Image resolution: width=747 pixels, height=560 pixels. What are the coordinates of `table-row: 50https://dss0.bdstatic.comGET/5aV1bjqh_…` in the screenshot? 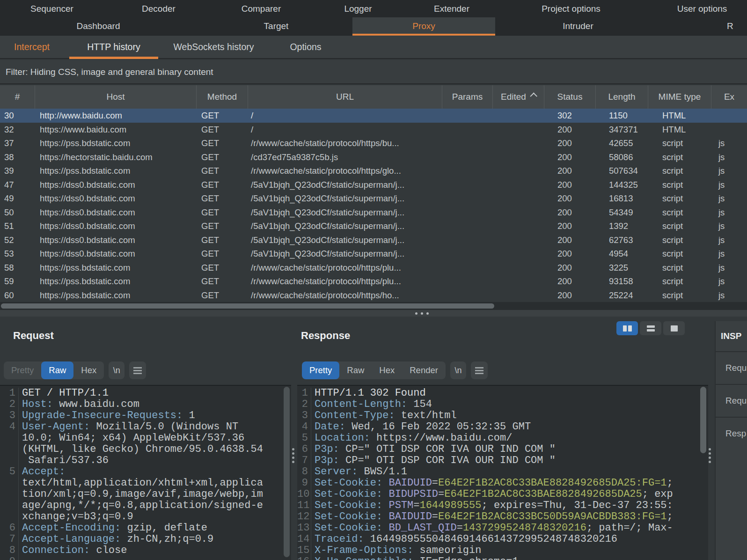 It's located at (374, 213).